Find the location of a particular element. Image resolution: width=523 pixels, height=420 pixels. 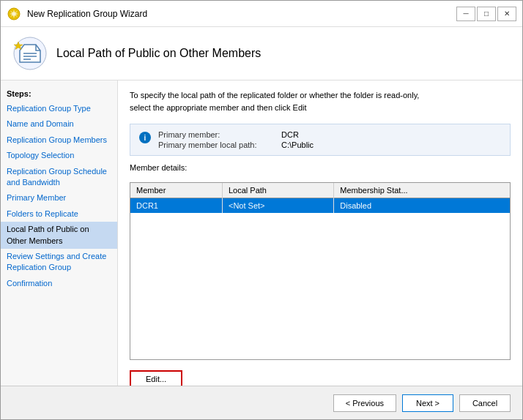

page-title: Local Path of Public on Other Members is located at coordinates (158, 53).